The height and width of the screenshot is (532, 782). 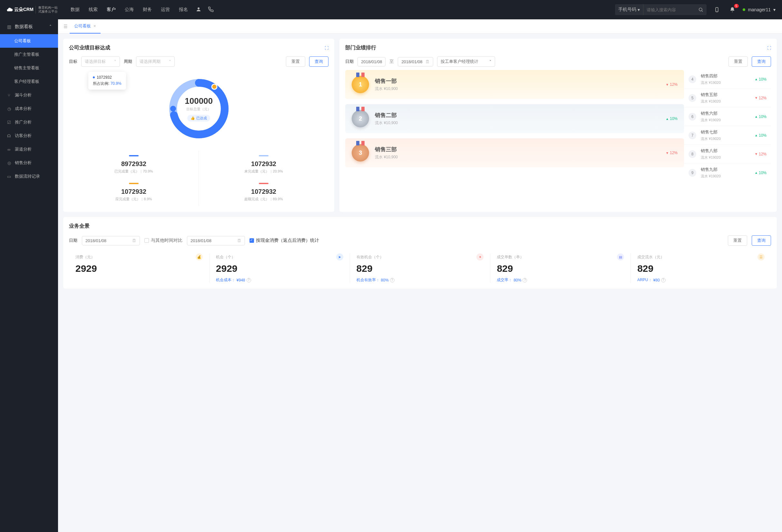 What do you see at coordinates (340, 257) in the screenshot?
I see `kpi-icon: ➤` at bounding box center [340, 257].